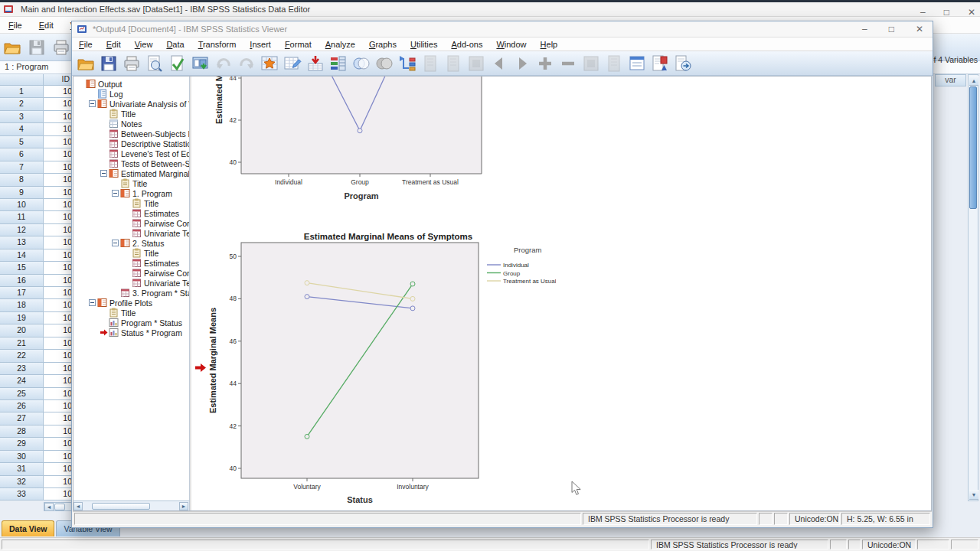  What do you see at coordinates (21, 205) in the screenshot?
I see `row-number-cell: 10` at bounding box center [21, 205].